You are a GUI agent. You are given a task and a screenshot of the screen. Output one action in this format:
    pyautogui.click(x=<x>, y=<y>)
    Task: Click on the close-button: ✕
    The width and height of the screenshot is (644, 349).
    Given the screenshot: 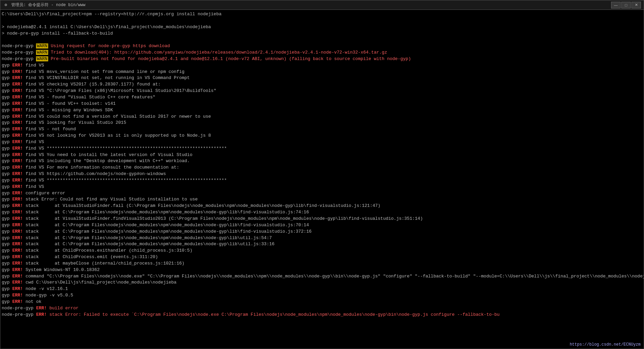 What is the action you would take?
    pyautogui.click(x=636, y=5)
    